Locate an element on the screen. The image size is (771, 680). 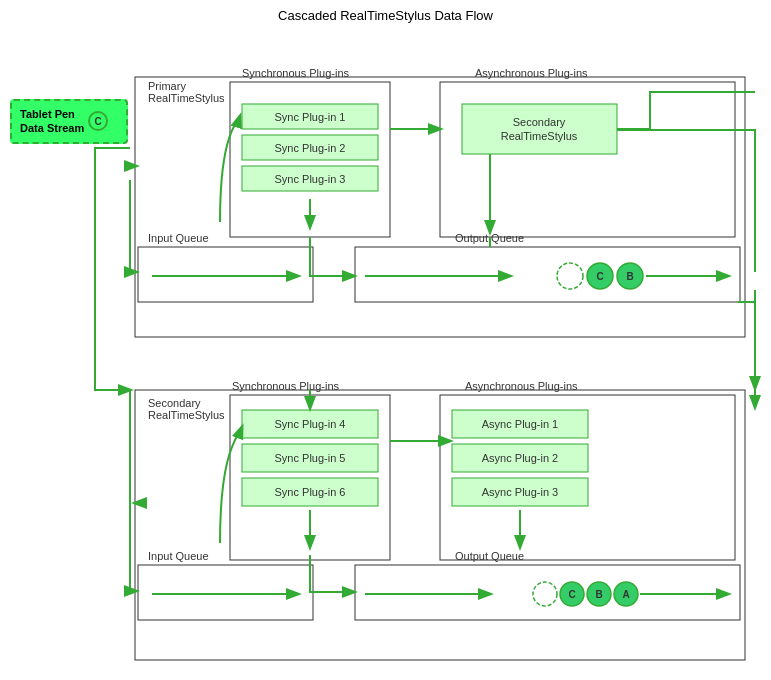
secondary-rts-label: Secondary is located at coordinates (174, 403).